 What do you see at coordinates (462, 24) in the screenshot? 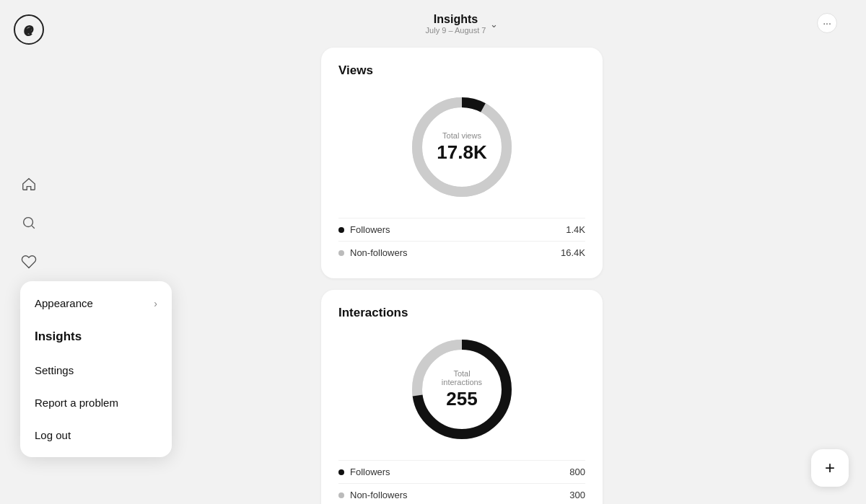
I see `page-header: Insights July 9 – August 7 ⌄ ···` at bounding box center [462, 24].